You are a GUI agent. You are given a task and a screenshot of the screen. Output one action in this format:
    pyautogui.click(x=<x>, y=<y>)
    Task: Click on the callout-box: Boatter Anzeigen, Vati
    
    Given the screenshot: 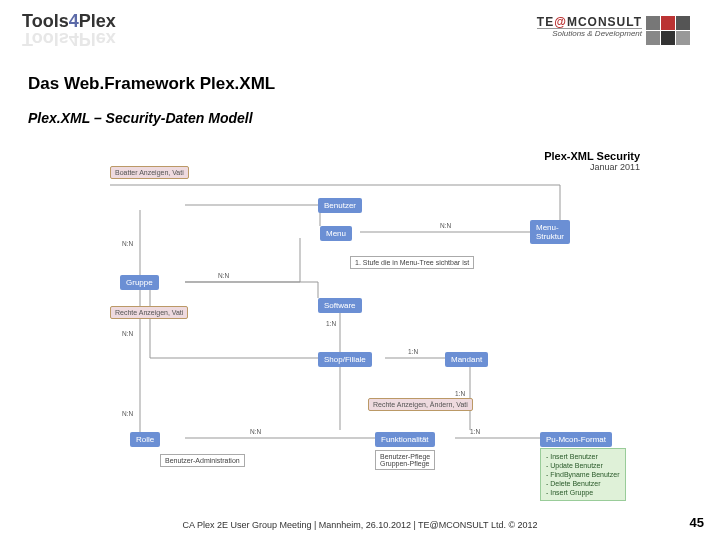 What is the action you would take?
    pyautogui.click(x=150, y=172)
    